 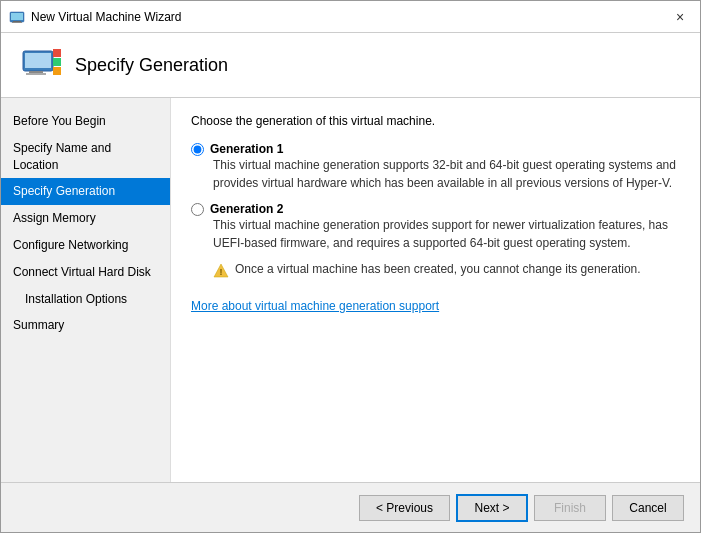 I want to click on generation2-description: This virtual machine generation provides…, so click(x=446, y=234).